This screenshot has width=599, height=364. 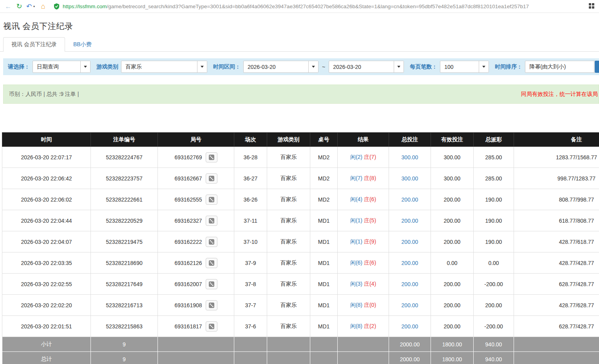 I want to click on cell-round-id: 693162126, so click(x=196, y=263).